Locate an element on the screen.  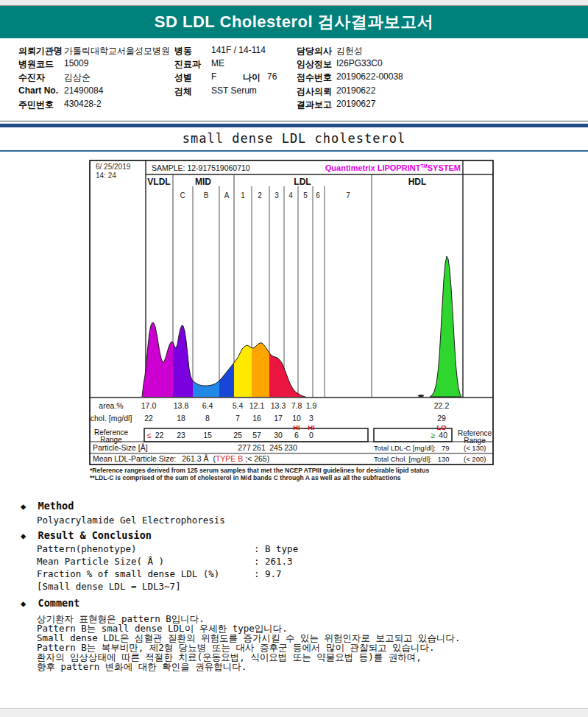
chart-time: 14: 24 is located at coordinates (106, 175).